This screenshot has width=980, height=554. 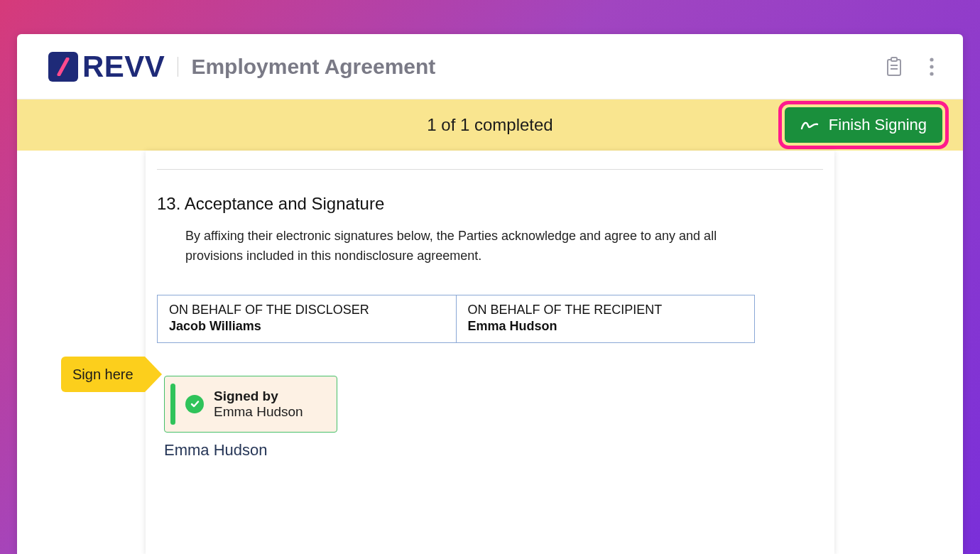 What do you see at coordinates (258, 396) in the screenshot?
I see `signed-by-title: Signed by` at bounding box center [258, 396].